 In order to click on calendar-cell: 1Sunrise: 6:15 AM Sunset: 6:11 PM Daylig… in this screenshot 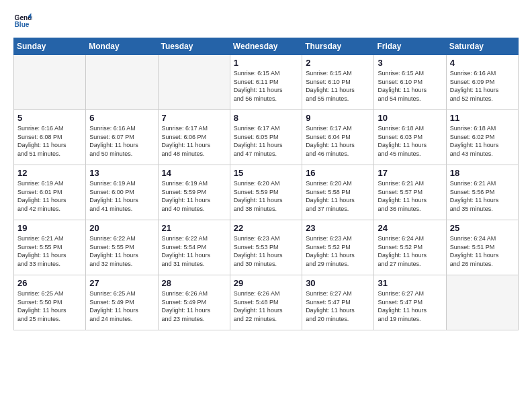, I will do `click(266, 83)`.